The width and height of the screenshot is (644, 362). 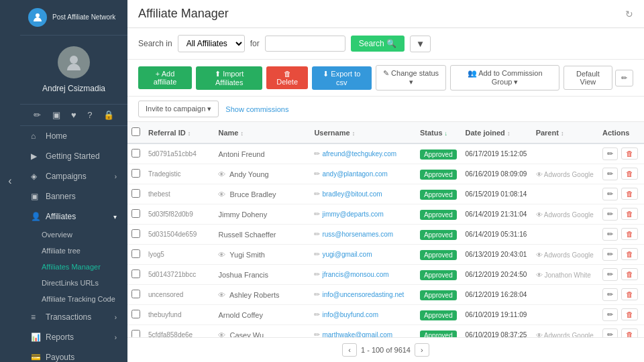 What do you see at coordinates (10, 181) in the screenshot?
I see `back-button: ‹` at bounding box center [10, 181].